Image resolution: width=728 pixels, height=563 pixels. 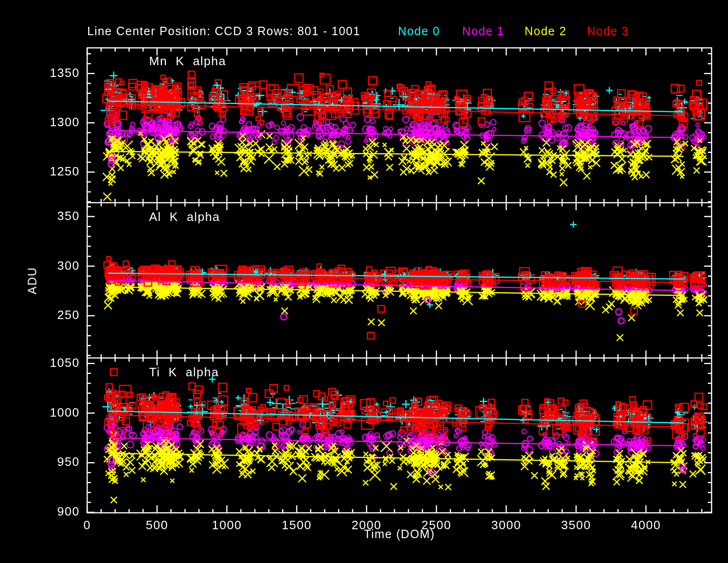 What do you see at coordinates (185, 217) in the screenshot?
I see `panel-title-al-k-alpha: Al K alpha` at bounding box center [185, 217].